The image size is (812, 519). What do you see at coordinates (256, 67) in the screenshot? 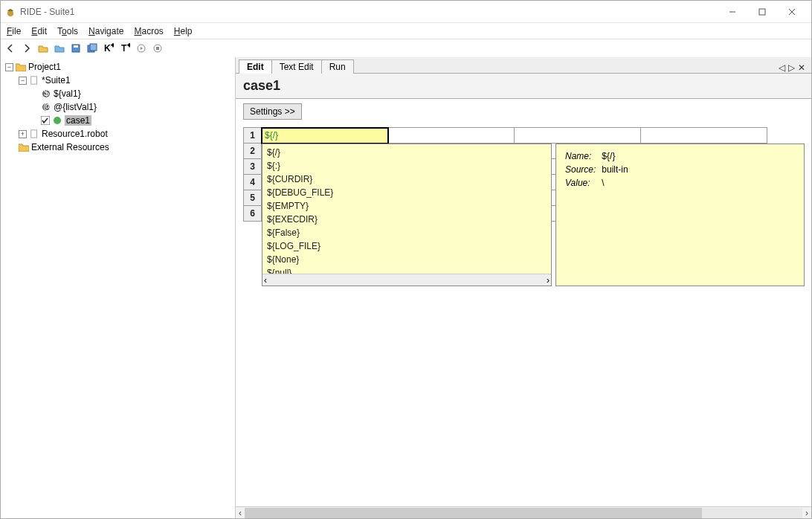
I see `tab-edit: Edit` at bounding box center [256, 67].